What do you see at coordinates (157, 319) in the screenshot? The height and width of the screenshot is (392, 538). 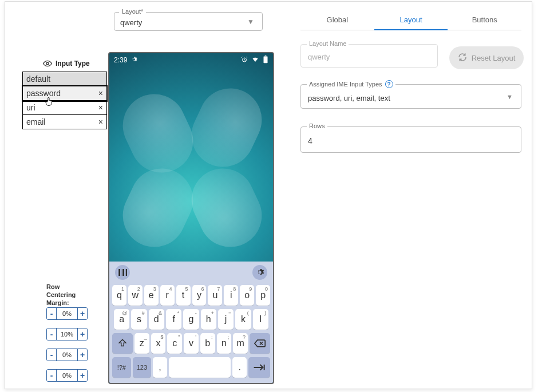 I see `key-d: d&` at bounding box center [157, 319].